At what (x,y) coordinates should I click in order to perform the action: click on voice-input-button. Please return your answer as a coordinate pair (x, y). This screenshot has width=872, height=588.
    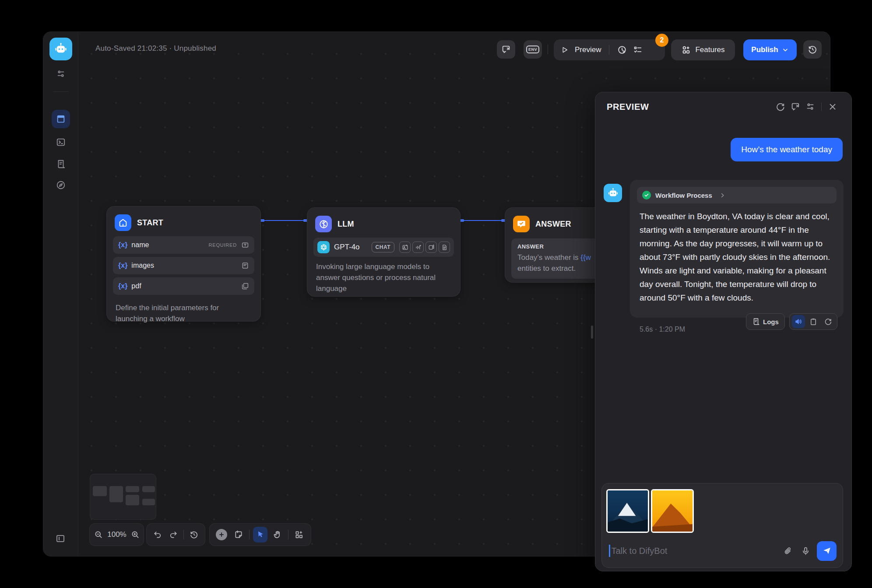
    Looking at the image, I should click on (805, 551).